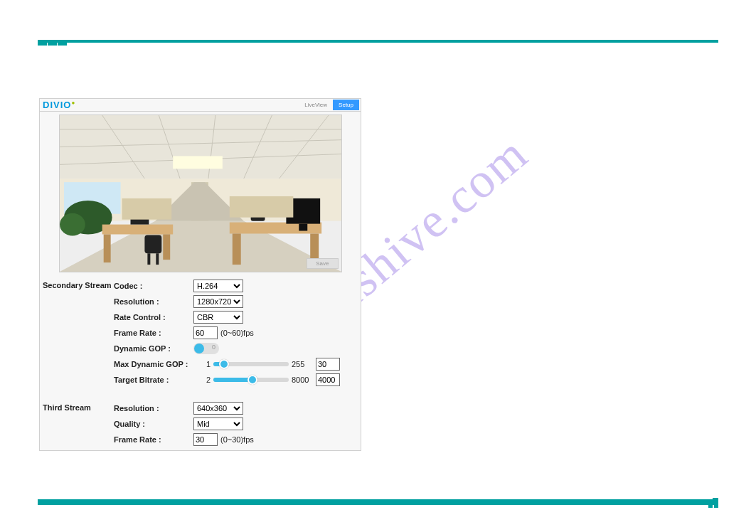 The width and height of the screenshot is (756, 532). Describe the element at coordinates (78, 406) in the screenshot. I see `group-third: Third Stream` at that location.